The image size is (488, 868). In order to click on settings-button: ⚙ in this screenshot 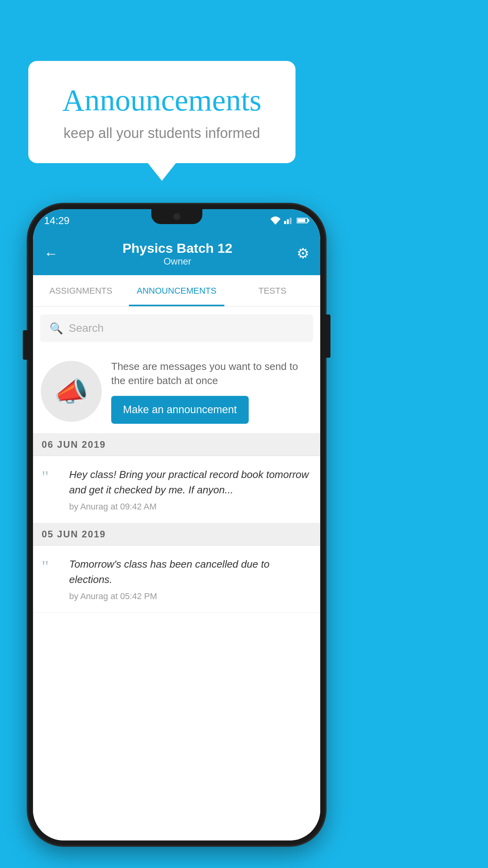, I will do `click(303, 254)`.